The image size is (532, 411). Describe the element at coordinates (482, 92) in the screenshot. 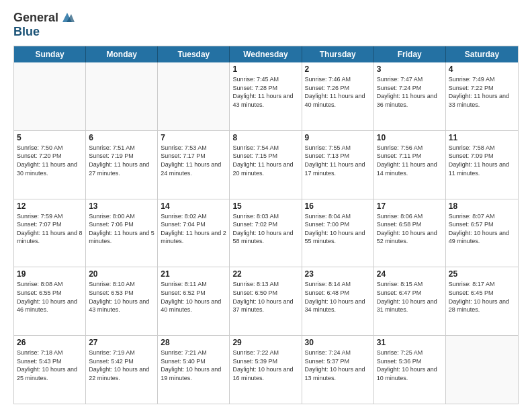

I see `day-info: Sunrise: 7:49 AM Sunset: 7:22 PM Dayligh…` at that location.